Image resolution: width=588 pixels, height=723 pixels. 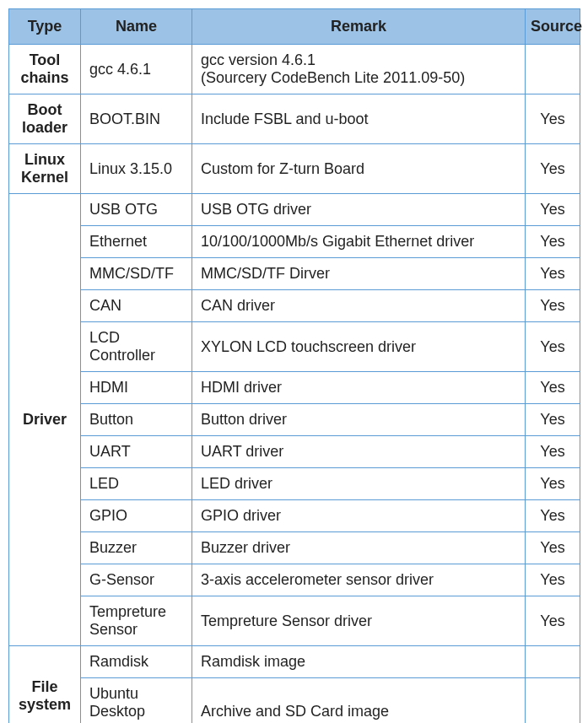 What do you see at coordinates (359, 348) in the screenshot?
I see `remark-cell: XYLON LCD touchscreen driver` at bounding box center [359, 348].